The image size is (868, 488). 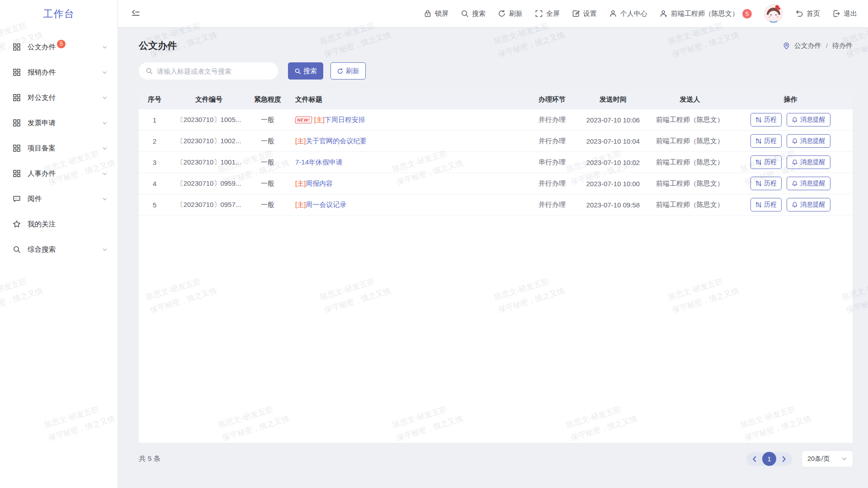 I want to click on document-title-link: 周一会议记录, so click(x=326, y=205).